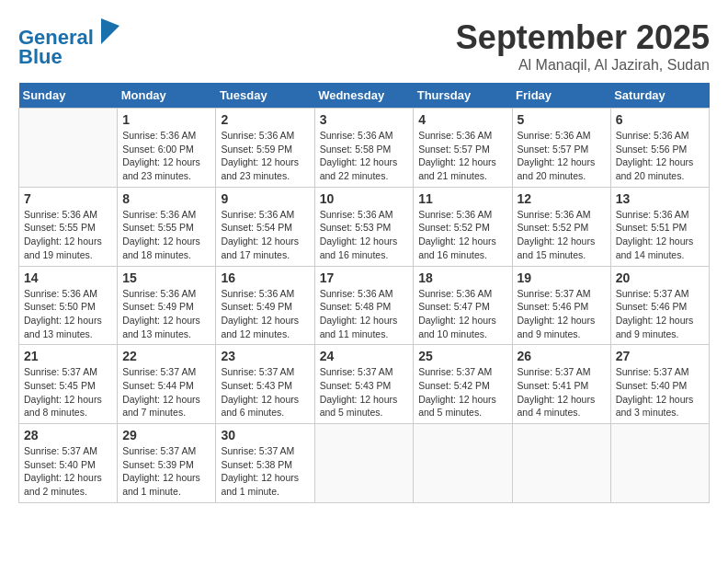  Describe the element at coordinates (68, 226) in the screenshot. I see `calendar-cell: 7Sunrise: 5:36 AMSunset: 5:55 PMDaylight…` at that location.